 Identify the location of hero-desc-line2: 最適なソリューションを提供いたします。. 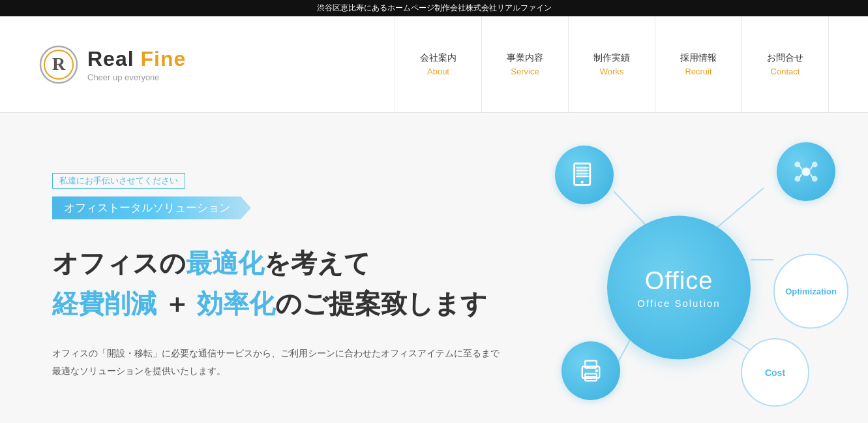
(300, 371).